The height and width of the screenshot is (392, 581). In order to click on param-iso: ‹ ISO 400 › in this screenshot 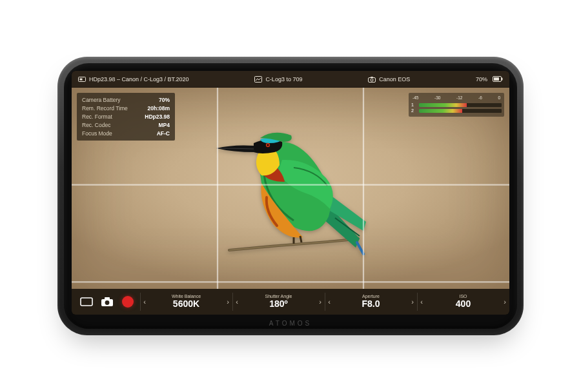, I will do `click(464, 302)`.